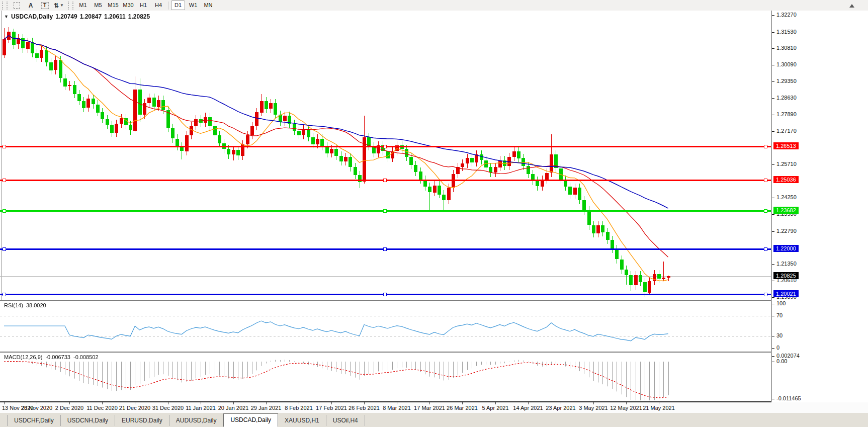 Image resolution: width=868 pixels, height=427 pixels. I want to click on date-label: 8 Feb 2021, so click(299, 408).